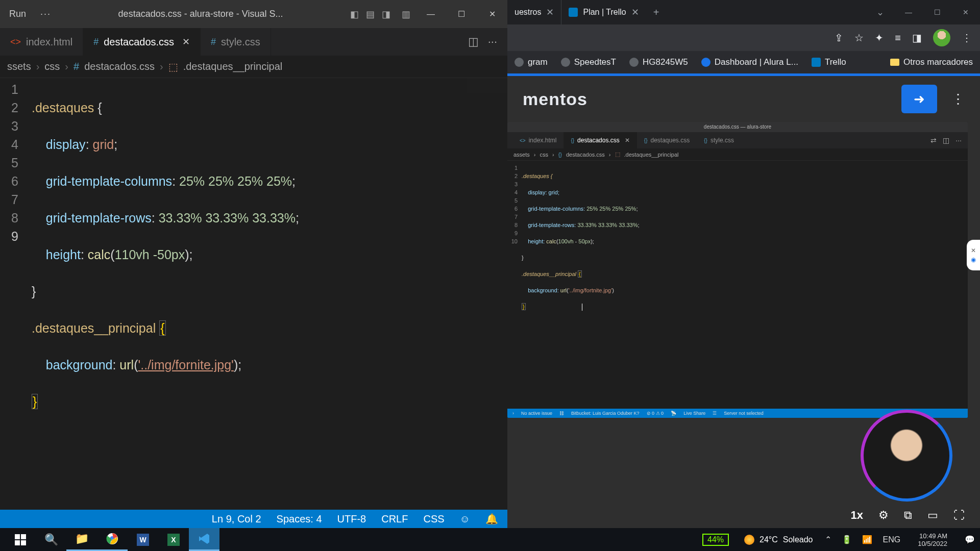  What do you see at coordinates (738, 127) in the screenshot?
I see `mini-title: destacados.css — alura-store` at bounding box center [738, 127].